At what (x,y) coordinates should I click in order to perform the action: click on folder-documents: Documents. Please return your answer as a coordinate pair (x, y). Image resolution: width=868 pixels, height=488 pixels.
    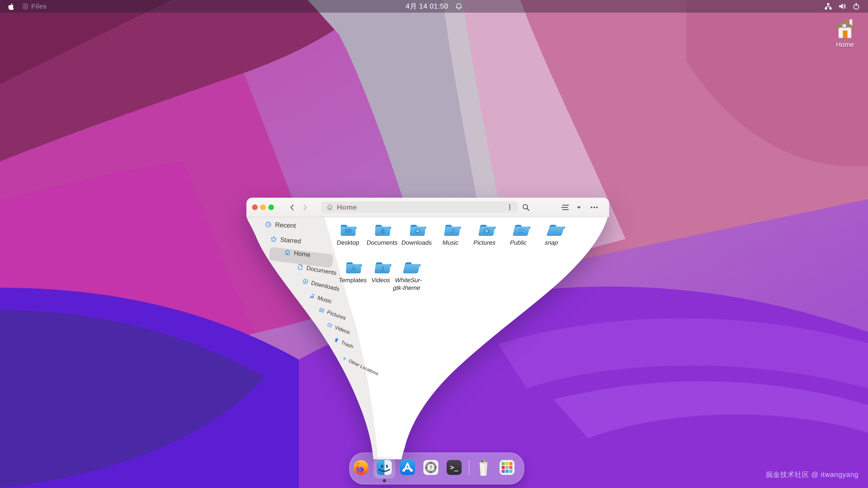
    Looking at the image, I should click on (382, 235).